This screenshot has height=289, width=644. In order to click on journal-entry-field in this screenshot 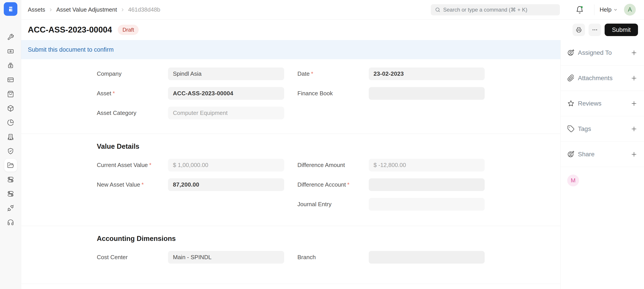, I will do `click(427, 204)`.